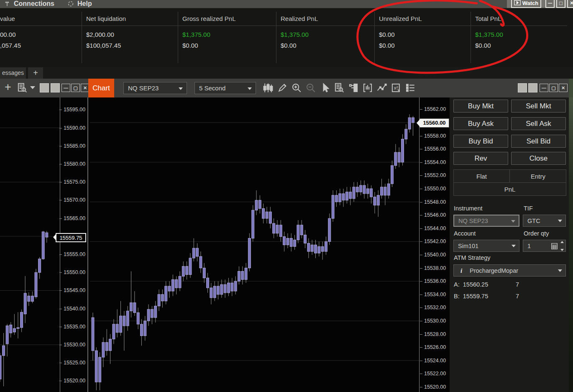 This screenshot has height=392, width=573. Describe the element at coordinates (88, 245) in the screenshot. I see `pane-splitter` at that location.